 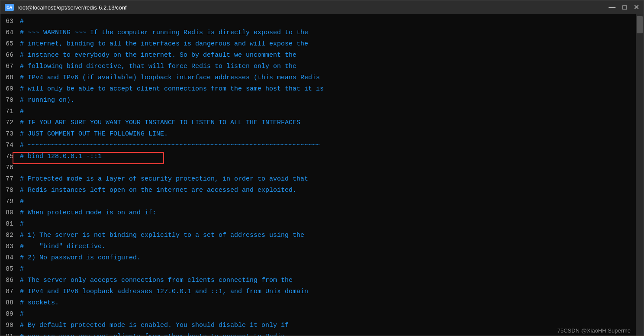 What do you see at coordinates (156, 67) in the screenshot?
I see `line-content: # following bind directive, that will fo…` at bounding box center [156, 67].